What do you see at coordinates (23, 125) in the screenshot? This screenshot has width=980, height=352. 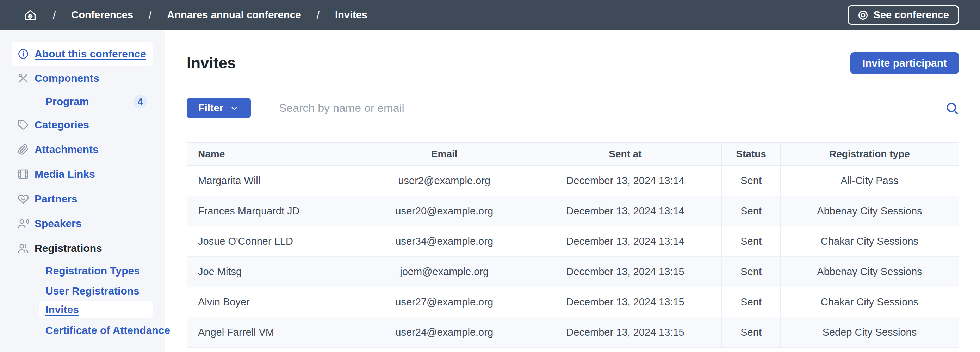 I see `tag-icon` at bounding box center [23, 125].